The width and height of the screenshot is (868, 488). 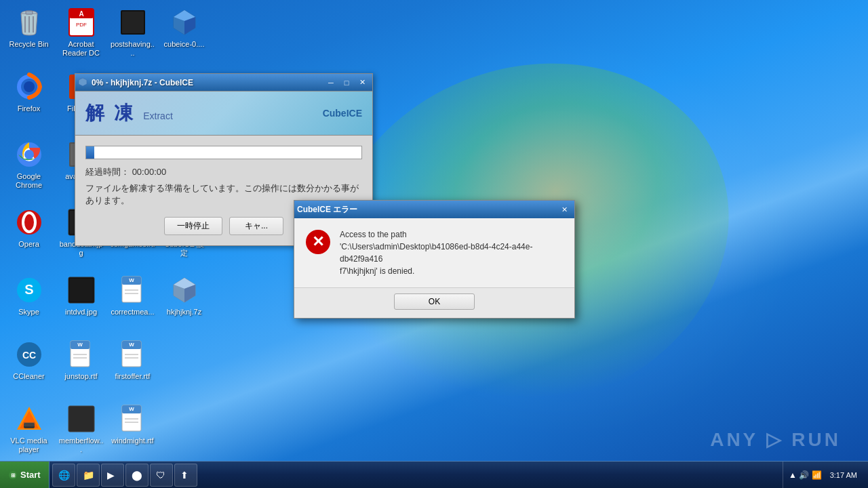 What do you see at coordinates (434, 209) in the screenshot?
I see `error-dialog-titlebar: CubeICE エラー ✕` at bounding box center [434, 209].